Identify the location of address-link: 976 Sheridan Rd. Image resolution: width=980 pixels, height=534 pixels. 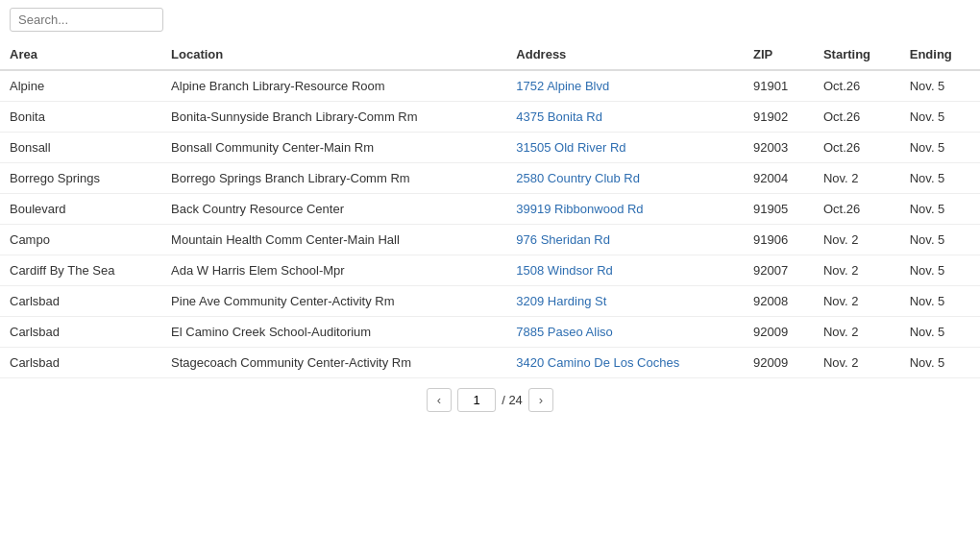
(563, 240).